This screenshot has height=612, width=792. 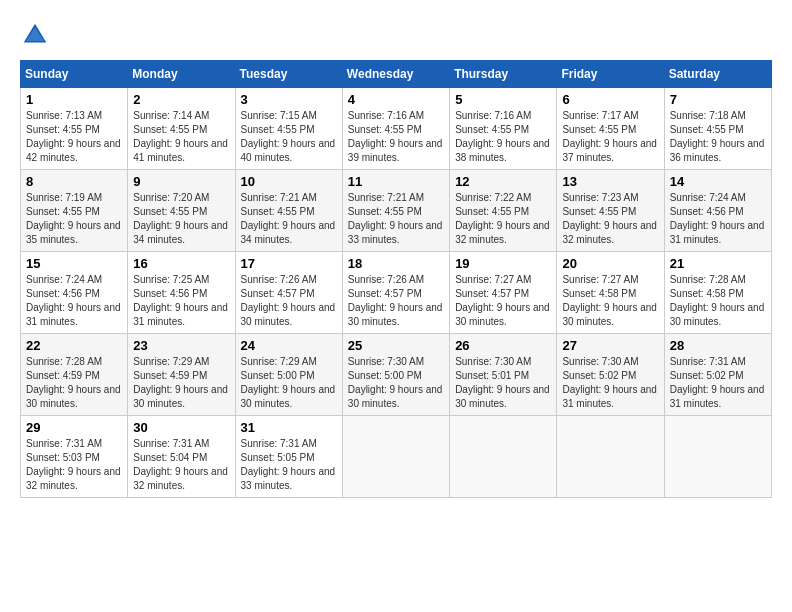 I want to click on calendar-week-1: 1 Sunrise: 7:13 AM Sunset: 4:55 PM Dayli…, so click(x=396, y=129).